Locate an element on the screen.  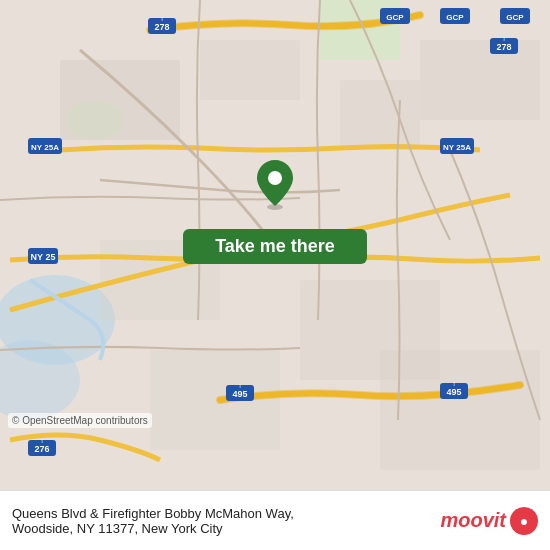
svg-text: NY 25 is located at coordinates (44, 257).